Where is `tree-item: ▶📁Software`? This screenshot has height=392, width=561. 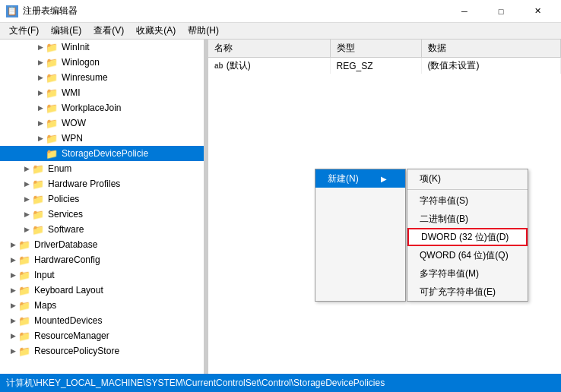
tree-item: ▶📁Software is located at coordinates (102, 229).